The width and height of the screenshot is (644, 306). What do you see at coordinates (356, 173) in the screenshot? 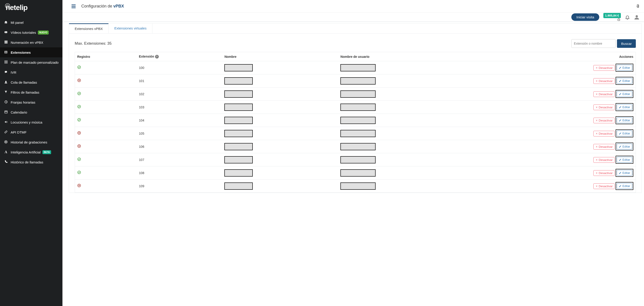
I see `table-row: 108 Desactivar Editar` at bounding box center [356, 173].